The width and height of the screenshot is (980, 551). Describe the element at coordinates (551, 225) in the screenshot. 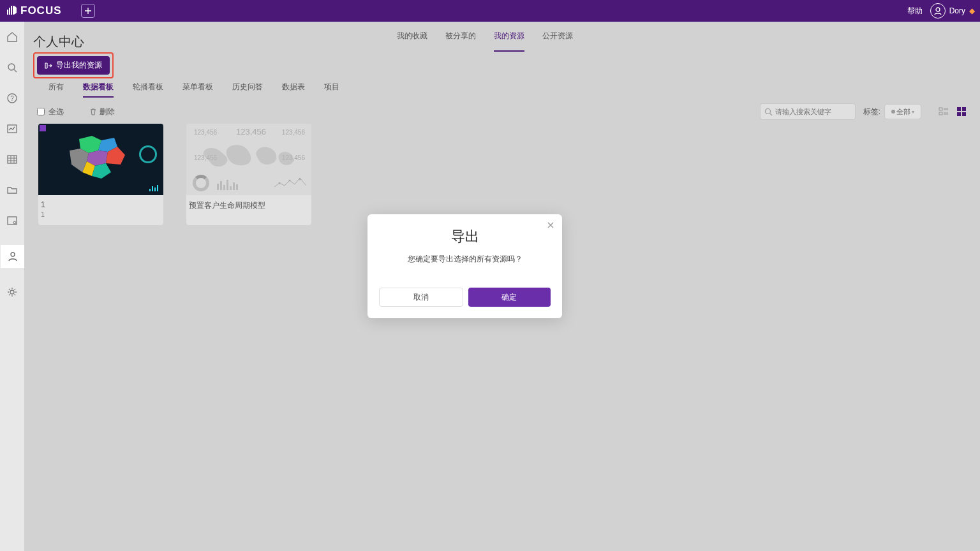

I see `close-icon` at that location.